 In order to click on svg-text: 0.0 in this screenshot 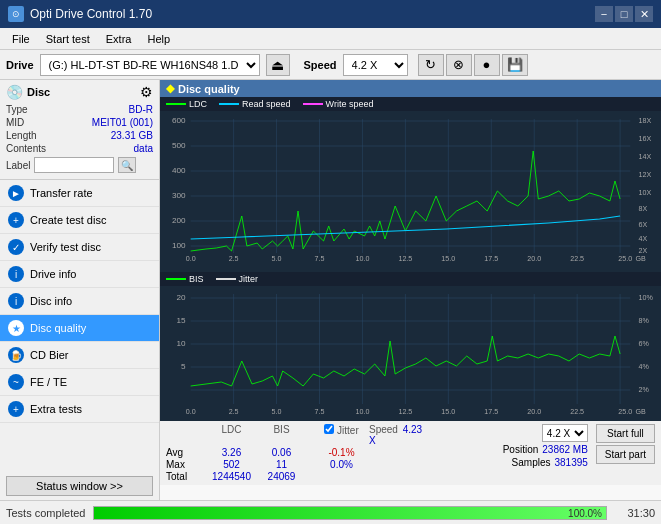, I will do `click(191, 258)`.